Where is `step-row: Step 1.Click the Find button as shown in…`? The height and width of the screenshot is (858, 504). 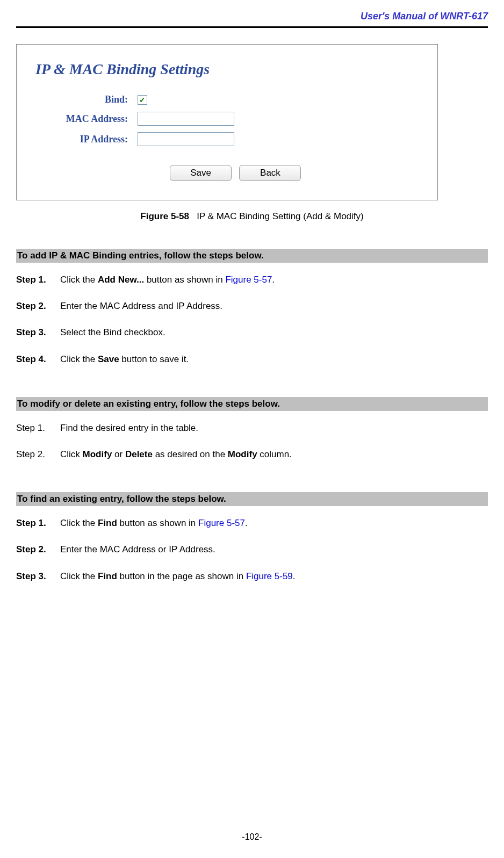 step-row: Step 1.Click the Find button as shown in… is located at coordinates (252, 523).